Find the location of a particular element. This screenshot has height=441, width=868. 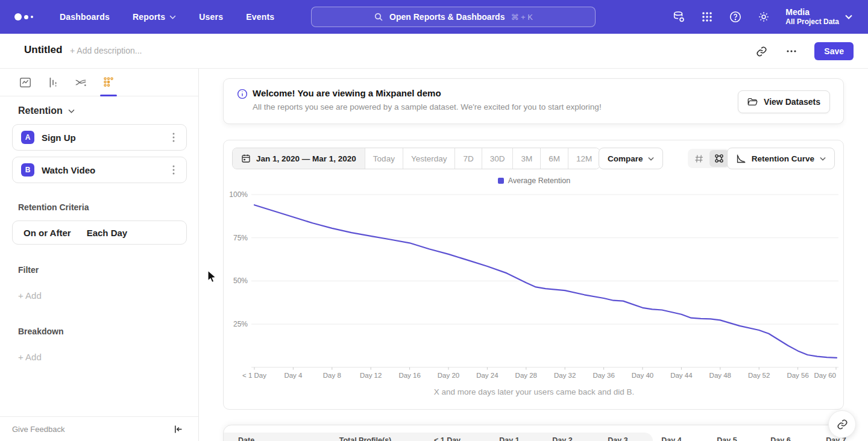

step-card-a: A Sign Up is located at coordinates (99, 137).